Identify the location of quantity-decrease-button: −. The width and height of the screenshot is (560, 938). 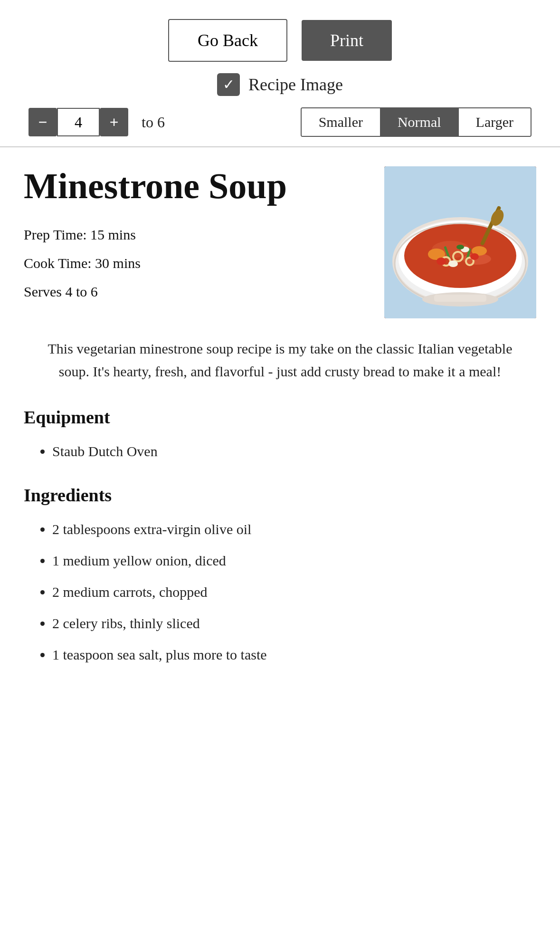
(43, 122).